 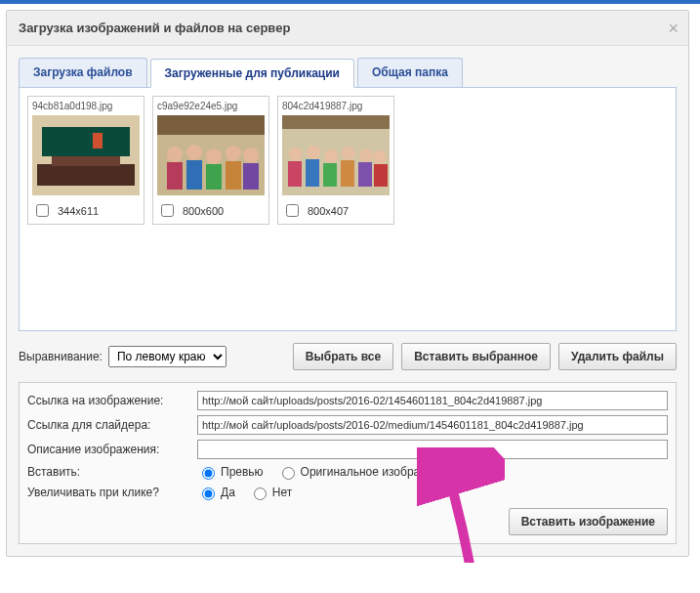 What do you see at coordinates (260, 494) in the screenshot?
I see `radio-no` at bounding box center [260, 494].